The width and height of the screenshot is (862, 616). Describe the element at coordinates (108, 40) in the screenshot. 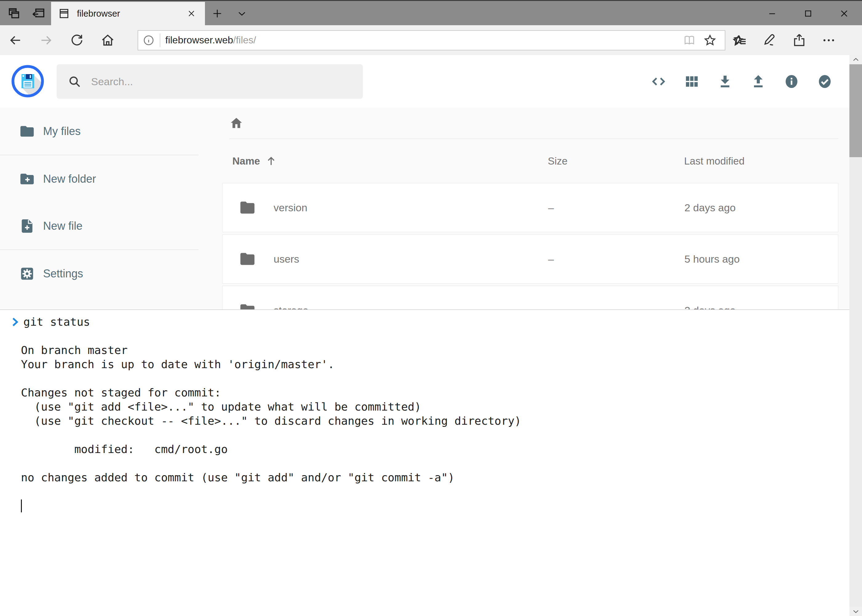

I see `home-icon` at that location.